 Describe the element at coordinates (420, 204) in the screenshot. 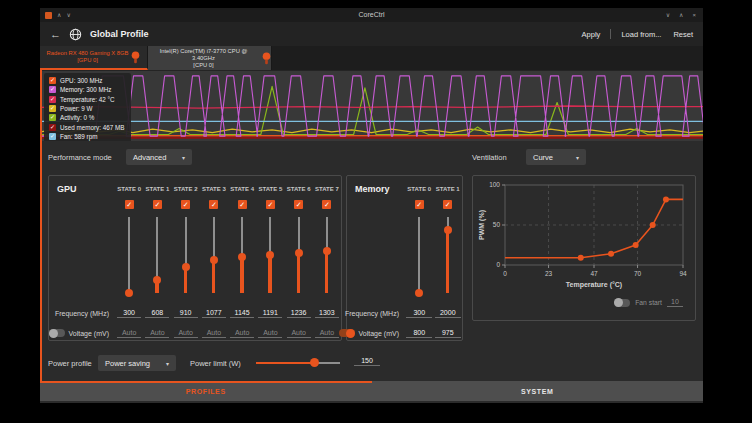

I see `memory-state-checkbox-0: ✓` at that location.